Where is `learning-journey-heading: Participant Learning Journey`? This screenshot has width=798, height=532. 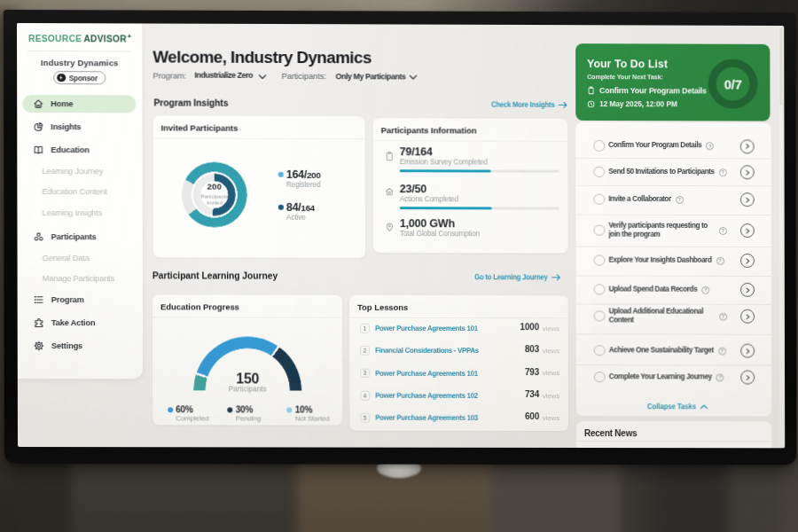
learning-journey-heading: Participant Learning Journey is located at coordinates (215, 275).